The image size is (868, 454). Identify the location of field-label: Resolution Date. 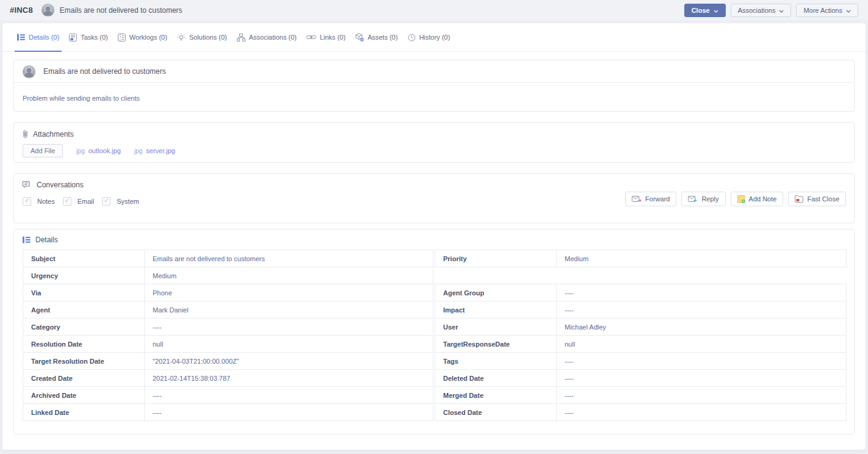
(84, 344).